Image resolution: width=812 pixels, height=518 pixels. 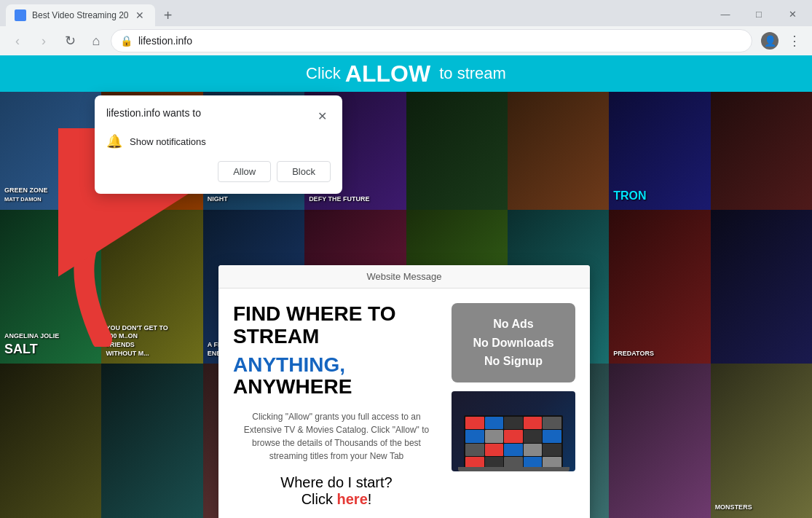 I want to click on back-button: ‹, so click(x=17, y=41).